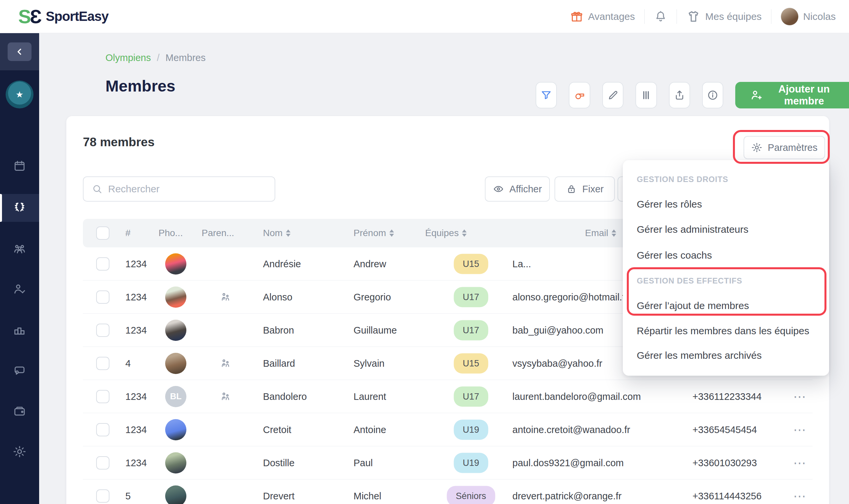  I want to click on first-name: Andrew, so click(370, 264).